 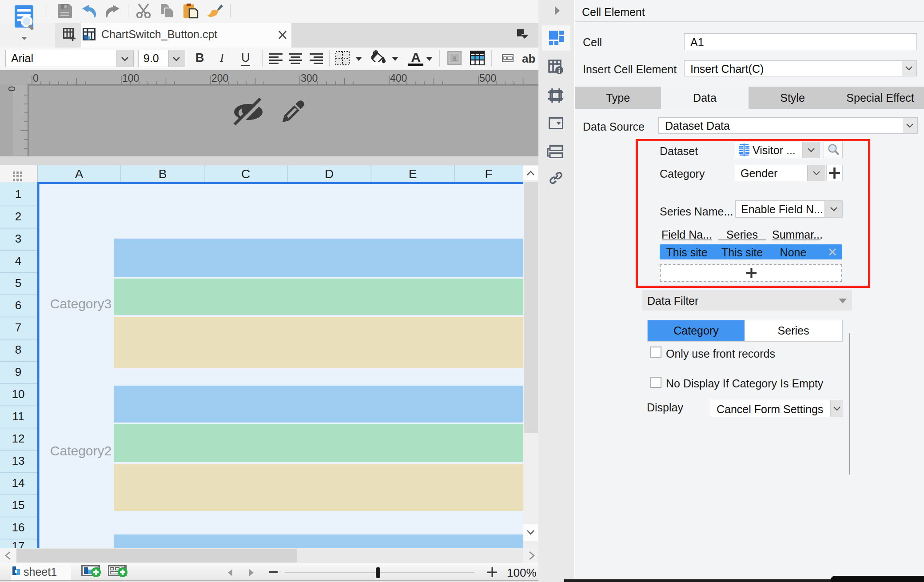 I want to click on svg-text: a, so click(x=455, y=58).